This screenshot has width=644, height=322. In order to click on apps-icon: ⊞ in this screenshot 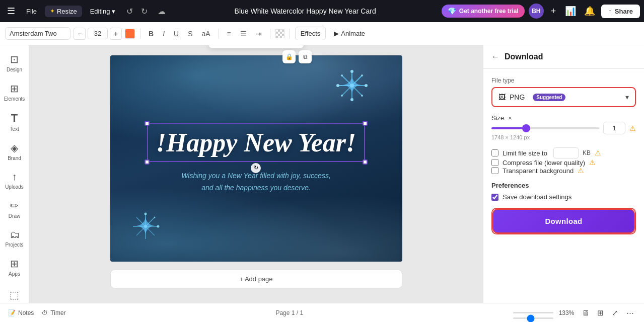, I will do `click(14, 264)`.